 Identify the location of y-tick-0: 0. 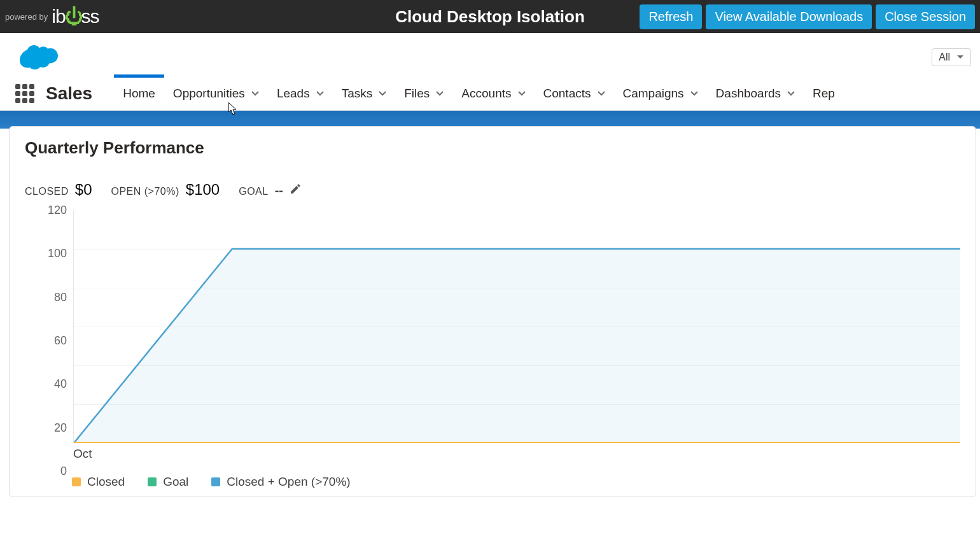
(49, 471).